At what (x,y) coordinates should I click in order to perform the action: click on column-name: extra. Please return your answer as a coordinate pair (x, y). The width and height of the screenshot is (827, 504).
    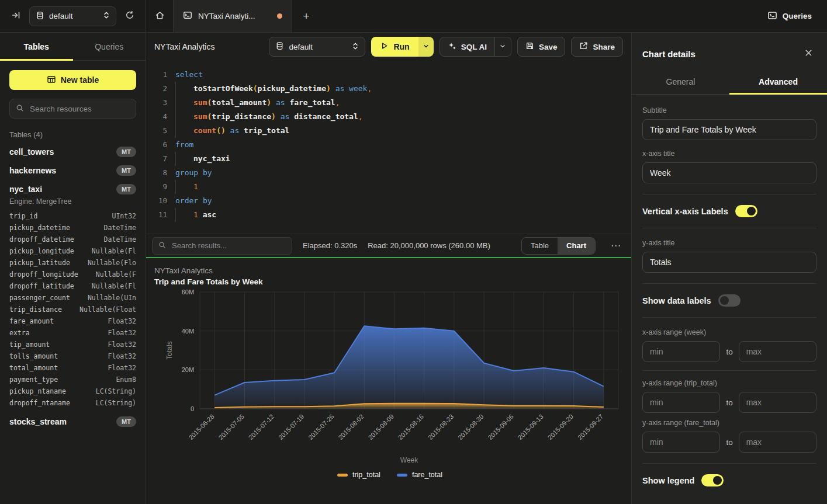
    Looking at the image, I should click on (20, 333).